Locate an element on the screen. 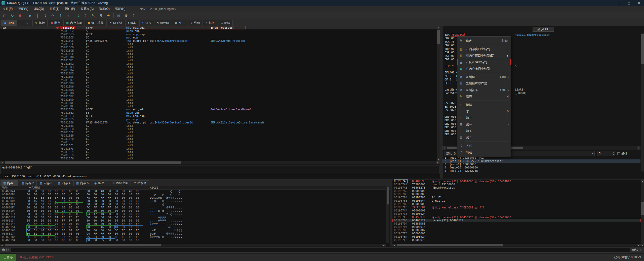  run-icon: ▶ is located at coordinates (30, 16).